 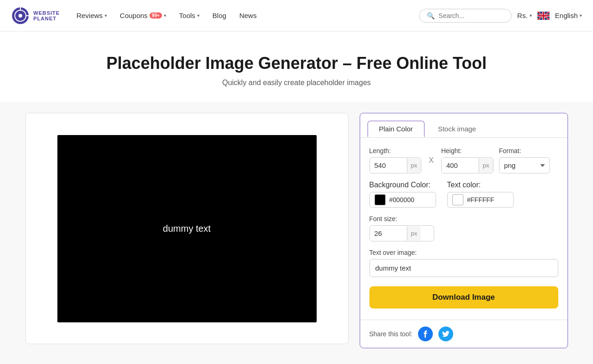 What do you see at coordinates (296, 63) in the screenshot?
I see `page-title: Placeholder Image Generator – Free Onlin…` at bounding box center [296, 63].